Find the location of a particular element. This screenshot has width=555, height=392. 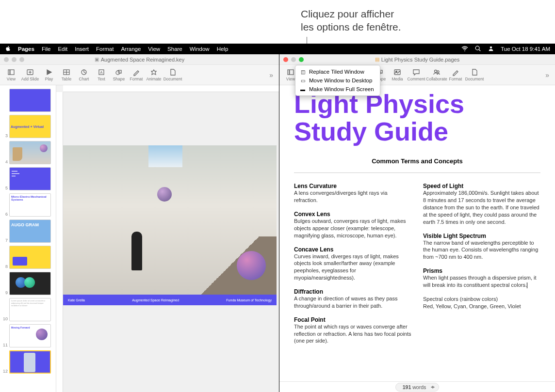

chart-button: Chart is located at coordinates (84, 75).